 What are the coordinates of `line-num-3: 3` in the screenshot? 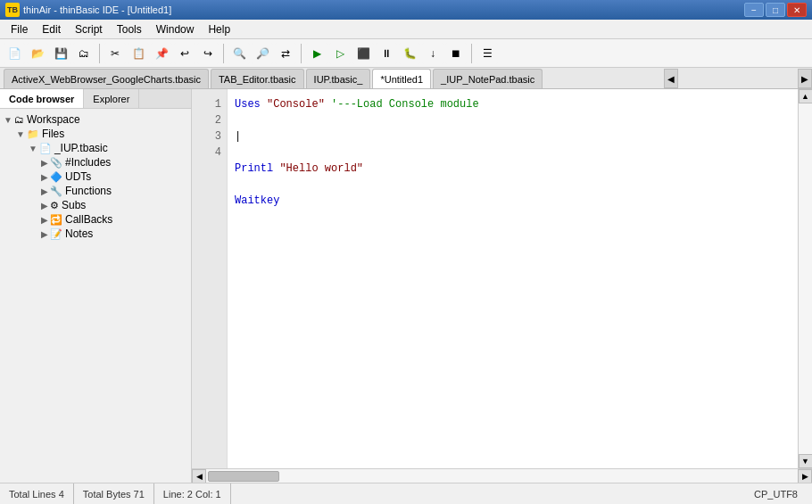 It's located at (209, 136).